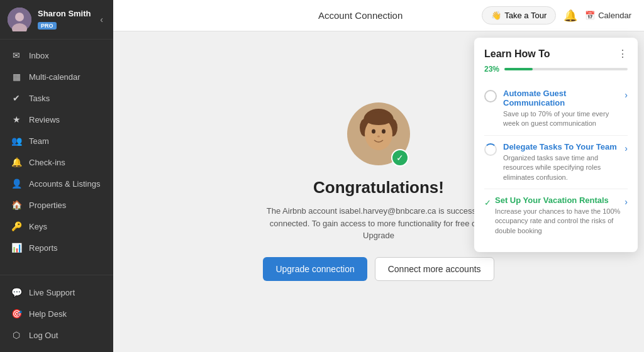 This screenshot has height=352, width=644. What do you see at coordinates (16, 314) in the screenshot?
I see `help-desk-icon: 🎯` at bounding box center [16, 314].